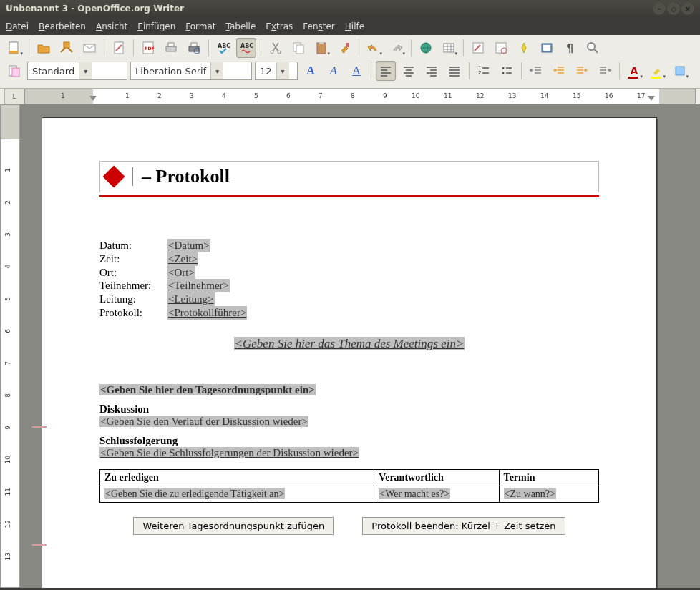 This screenshot has width=700, height=590. What do you see at coordinates (524, 48) in the screenshot?
I see `navigator-button` at bounding box center [524, 48].